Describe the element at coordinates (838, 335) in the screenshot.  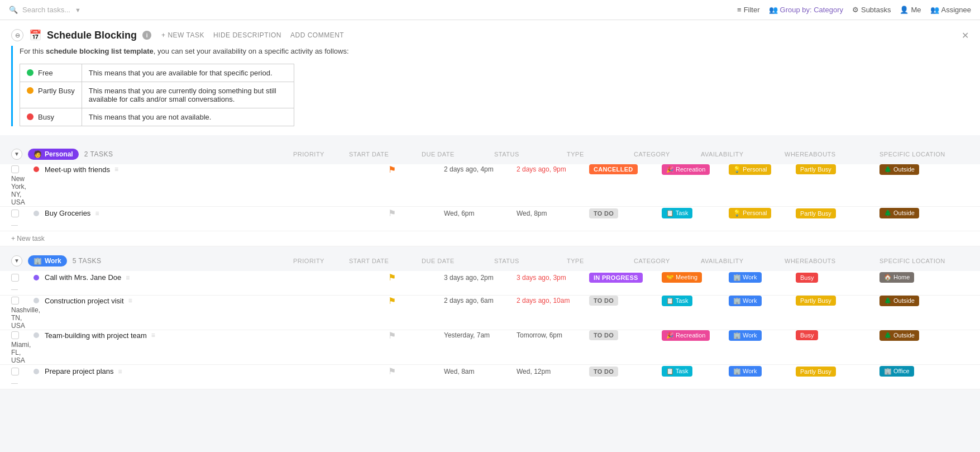
I see `availability-cell: Busy` at that location.